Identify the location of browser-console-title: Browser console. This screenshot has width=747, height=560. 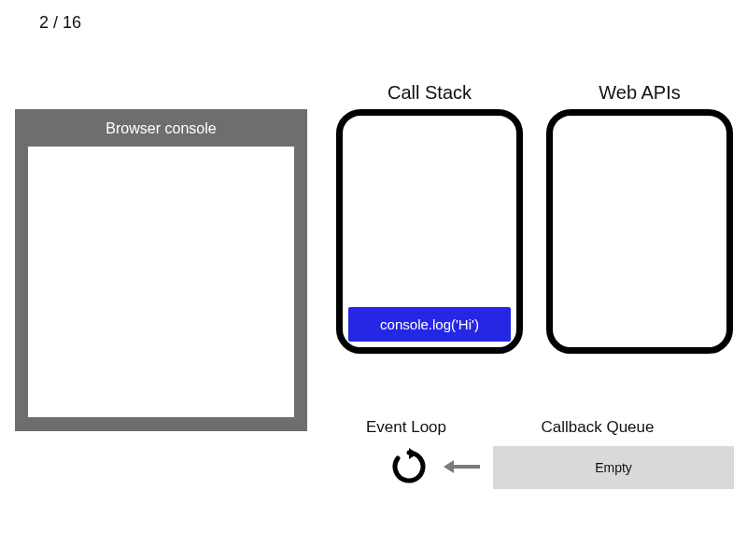
(161, 128).